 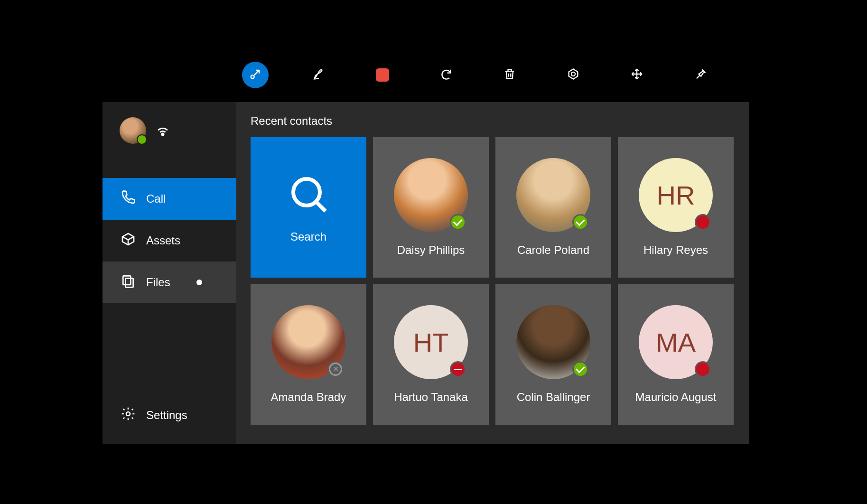 I want to click on contact-avatar: MA, so click(x=676, y=342).